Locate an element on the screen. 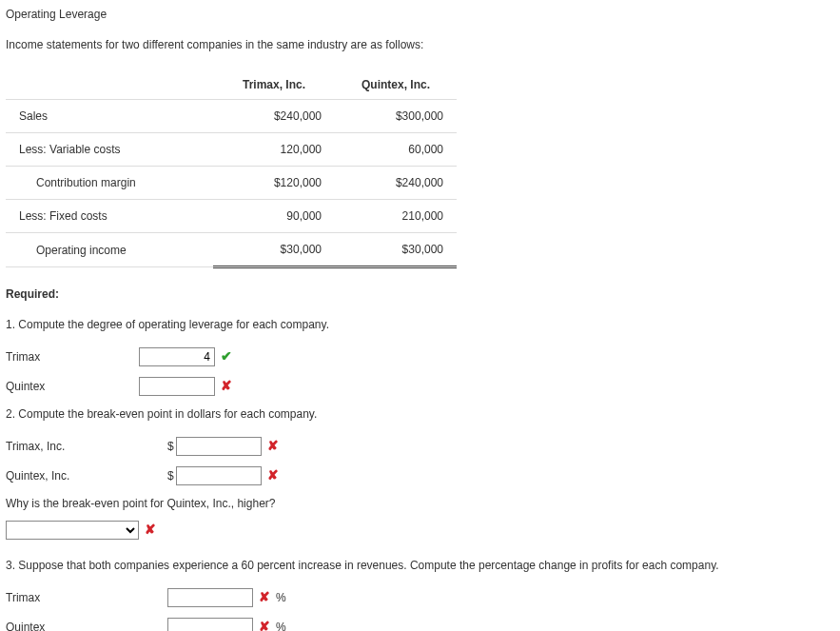 The image size is (840, 631). header-quintex: Quintex, Inc. is located at coordinates (396, 86).